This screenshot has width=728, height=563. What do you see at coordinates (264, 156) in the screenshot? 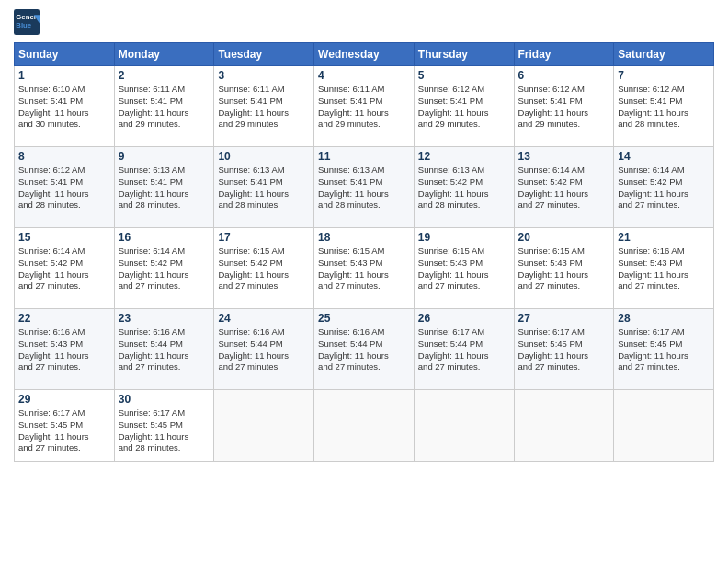
I see `day-number: 10` at bounding box center [264, 156].